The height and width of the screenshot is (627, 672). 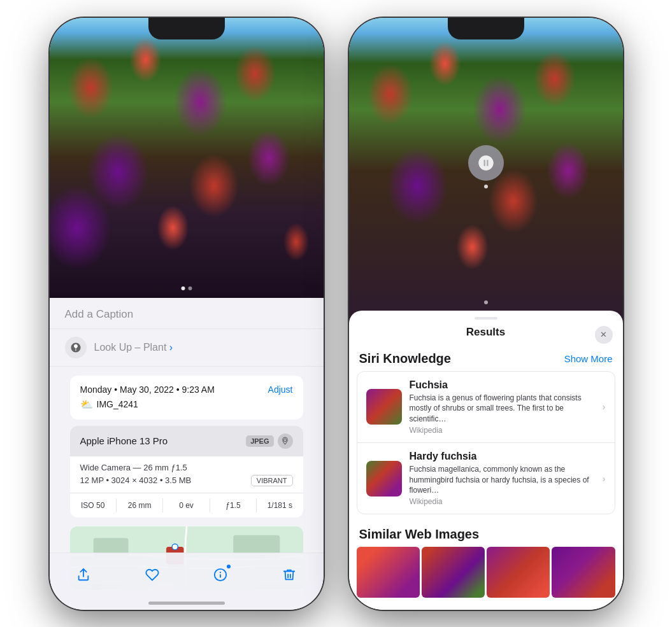 What do you see at coordinates (280, 390) in the screenshot?
I see `adjust-button: Adjust` at bounding box center [280, 390].